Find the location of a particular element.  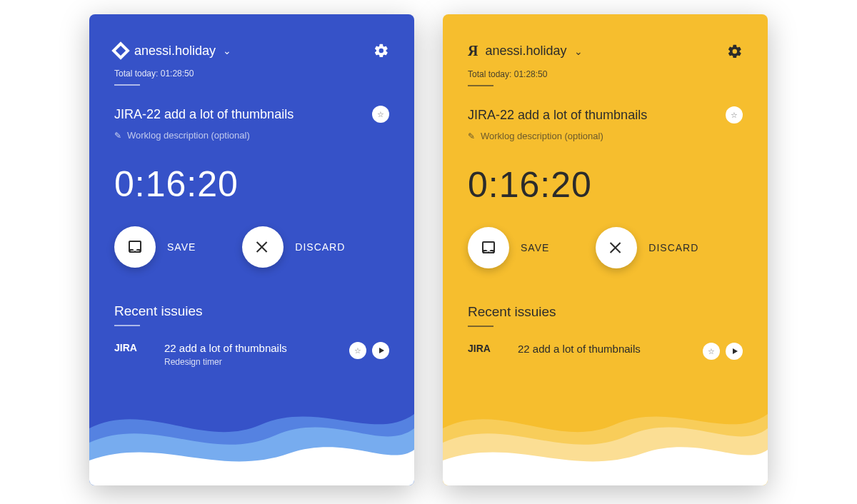

issue-subtitle: Redesign timer is located at coordinates (257, 362).